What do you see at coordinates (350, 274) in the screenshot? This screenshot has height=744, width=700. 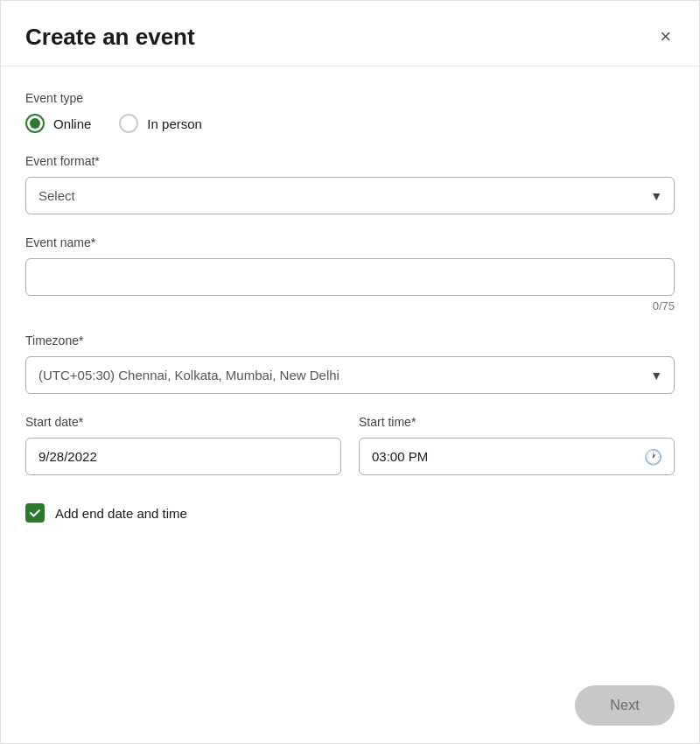 I see `event-name-section: Event name* 0/75` at bounding box center [350, 274].